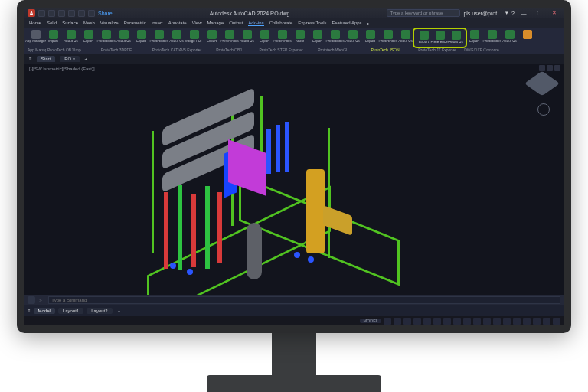 Image resolution: width=588 pixels, height=392 pixels. I want to click on status-osnap-icon, so click(427, 322).